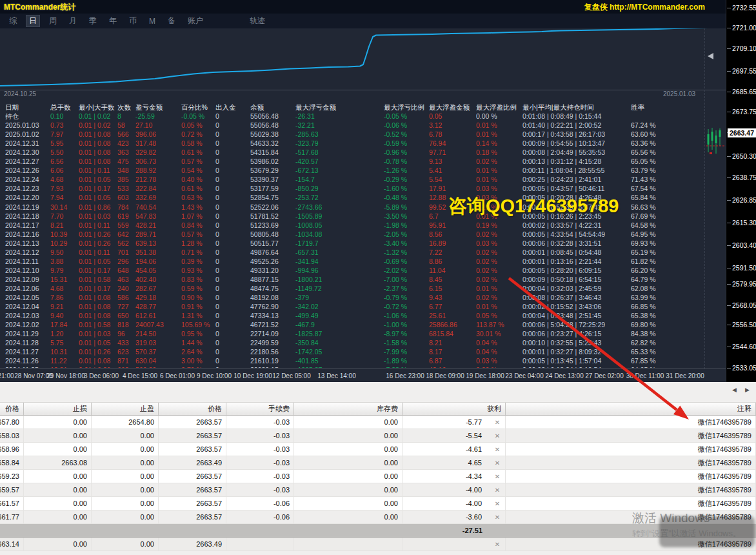  Describe the element at coordinates (22, 207) in the screenshot. I see `cell-date: 2024.12.19` at that location.